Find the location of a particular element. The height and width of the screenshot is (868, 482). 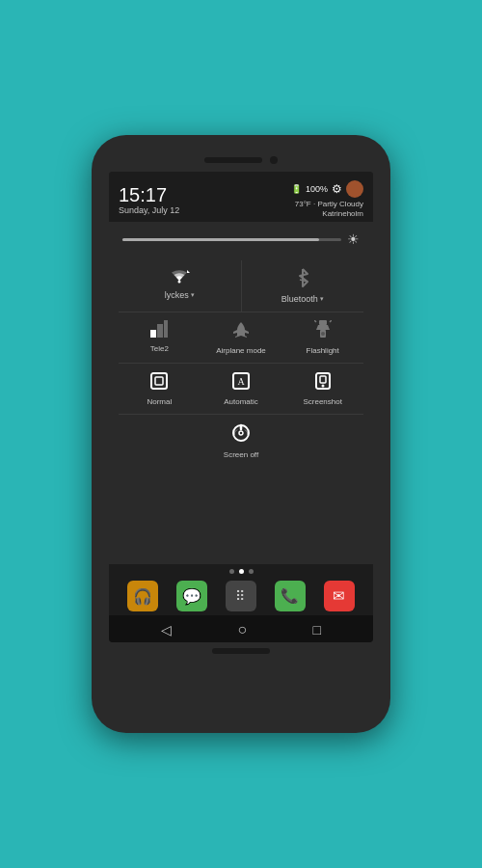

tile-row-4: Screen off is located at coordinates (241, 441).